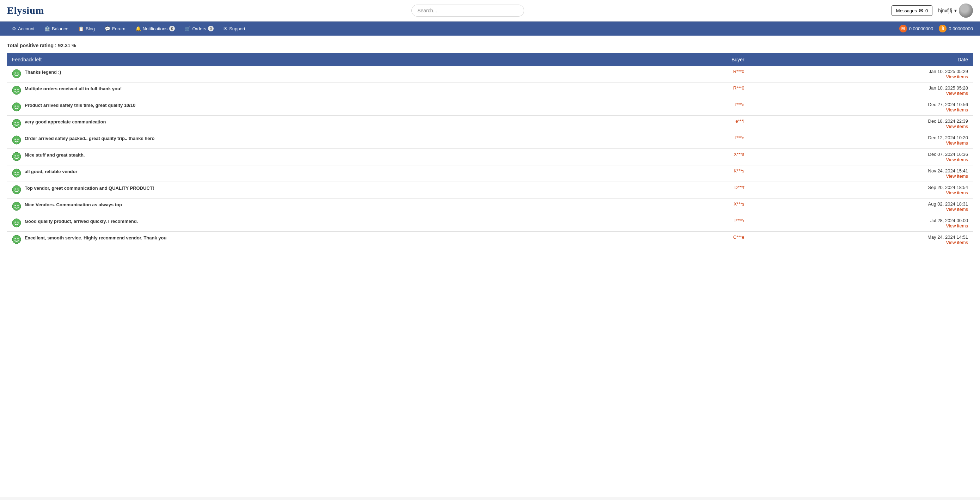 The height and width of the screenshot is (500, 980). I want to click on date-cell-10: May 24, 2024 14:51 View items, so click(861, 240).